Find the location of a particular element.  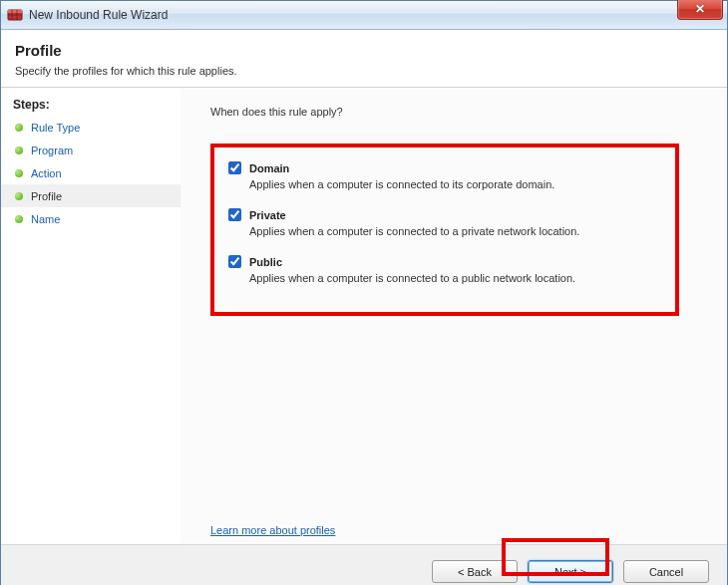

checkbox-private is located at coordinates (235, 215).